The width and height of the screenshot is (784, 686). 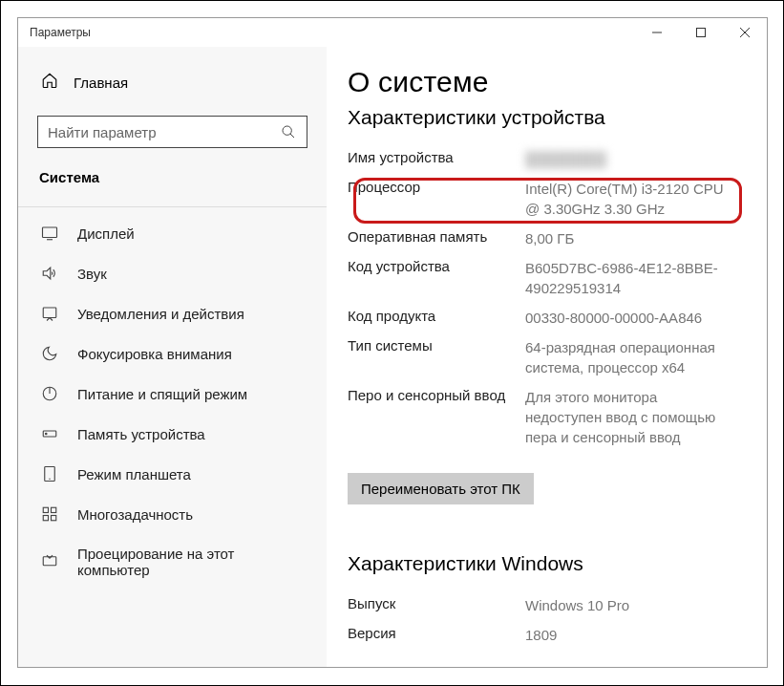 I want to click on sidebar-item-display: Дисплей, so click(x=172, y=233).